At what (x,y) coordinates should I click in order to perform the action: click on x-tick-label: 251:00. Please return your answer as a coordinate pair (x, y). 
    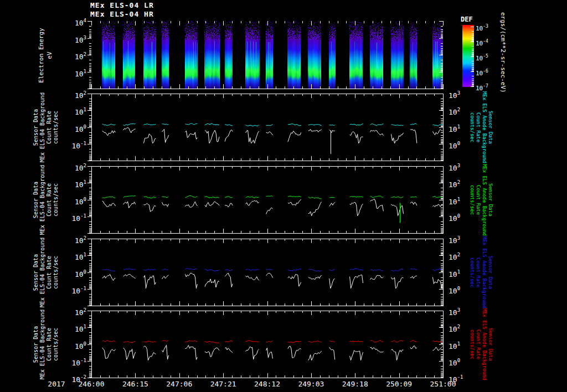
    Looking at the image, I should click on (443, 384).